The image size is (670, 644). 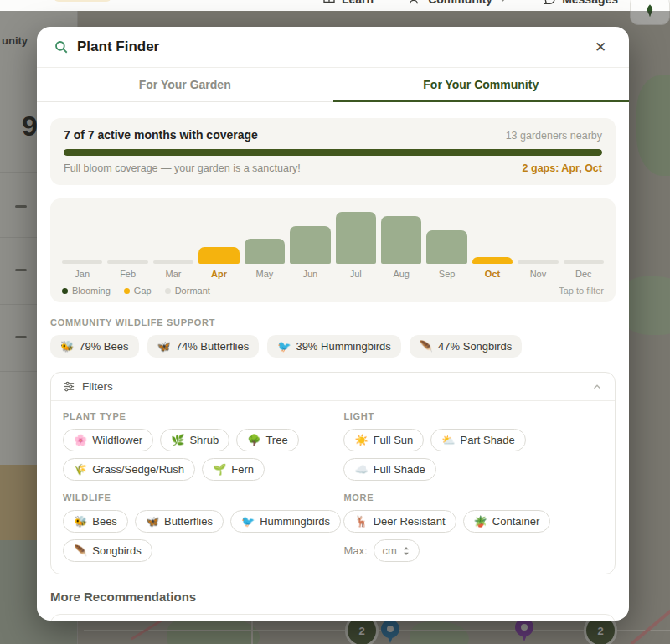 I want to click on shrub-icon: 🌿, so click(x=178, y=440).